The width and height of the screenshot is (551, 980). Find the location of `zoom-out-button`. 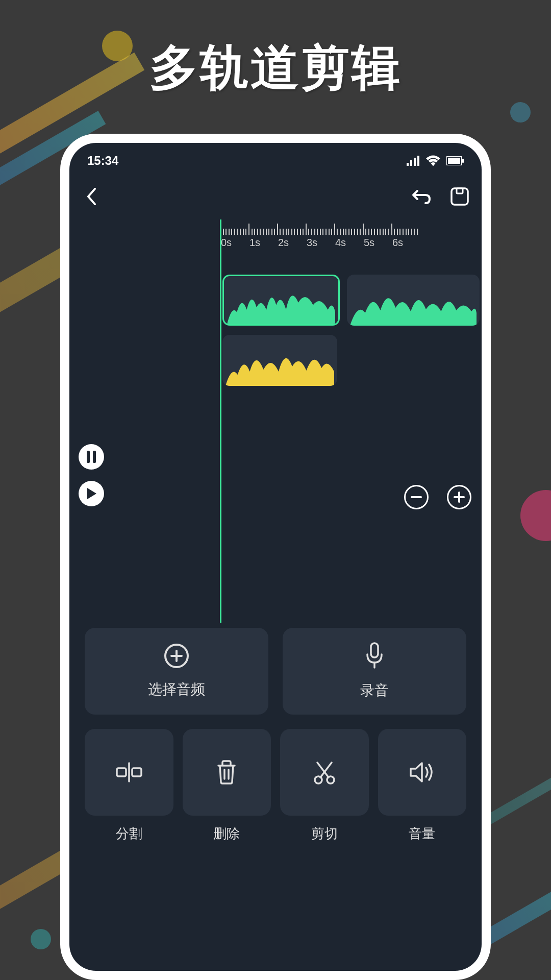

zoom-out-button is located at coordinates (416, 497).